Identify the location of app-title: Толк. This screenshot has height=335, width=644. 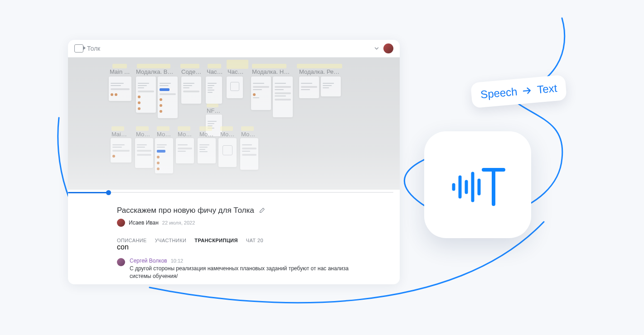
(93, 48).